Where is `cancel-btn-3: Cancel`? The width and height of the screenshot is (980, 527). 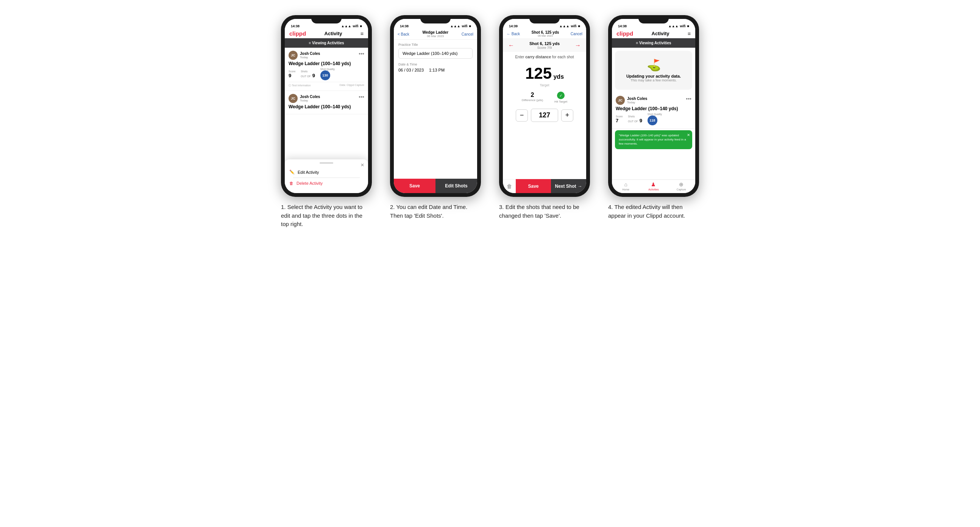
cancel-btn-3: Cancel is located at coordinates (577, 34).